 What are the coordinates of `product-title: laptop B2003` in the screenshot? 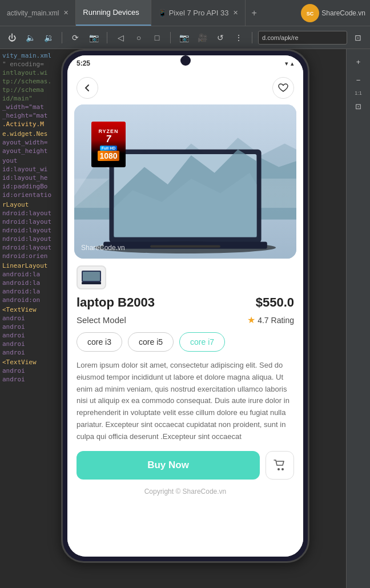 It's located at (115, 303).